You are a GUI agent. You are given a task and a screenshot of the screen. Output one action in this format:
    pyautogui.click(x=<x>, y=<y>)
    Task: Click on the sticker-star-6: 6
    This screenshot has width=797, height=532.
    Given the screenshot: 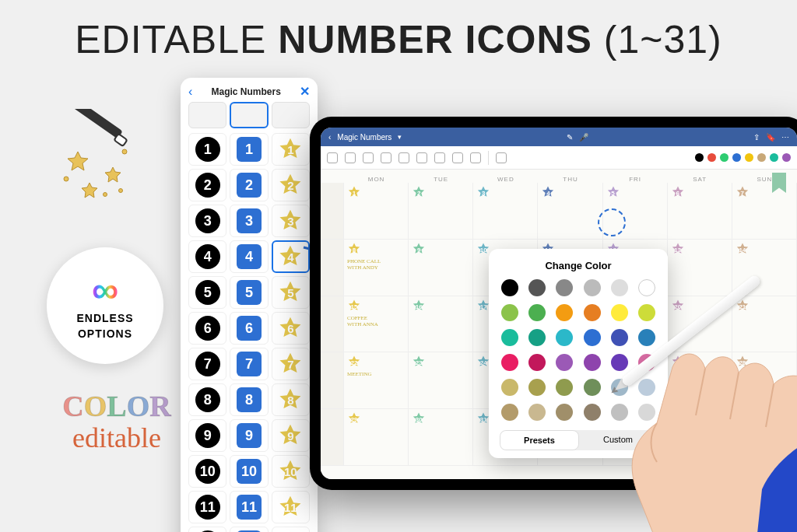 What is the action you would take?
    pyautogui.click(x=291, y=328)
    